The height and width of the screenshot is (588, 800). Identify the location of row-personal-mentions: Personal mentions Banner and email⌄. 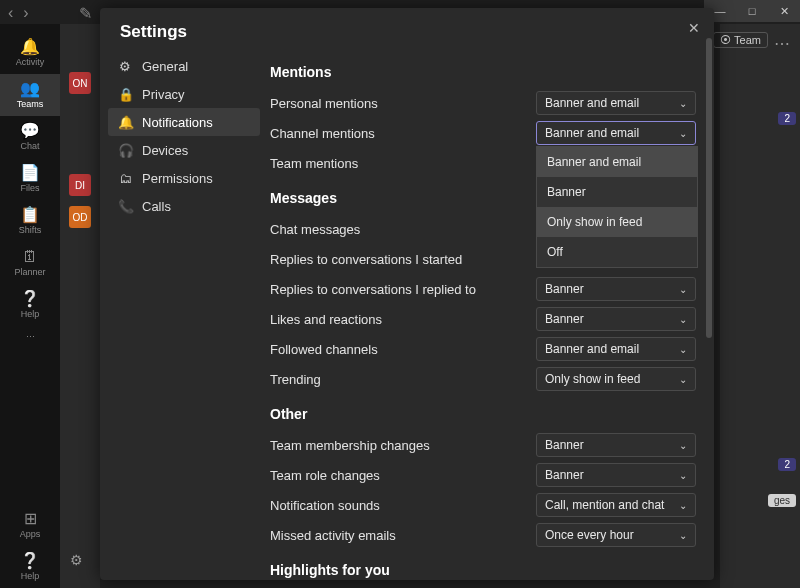
(483, 103).